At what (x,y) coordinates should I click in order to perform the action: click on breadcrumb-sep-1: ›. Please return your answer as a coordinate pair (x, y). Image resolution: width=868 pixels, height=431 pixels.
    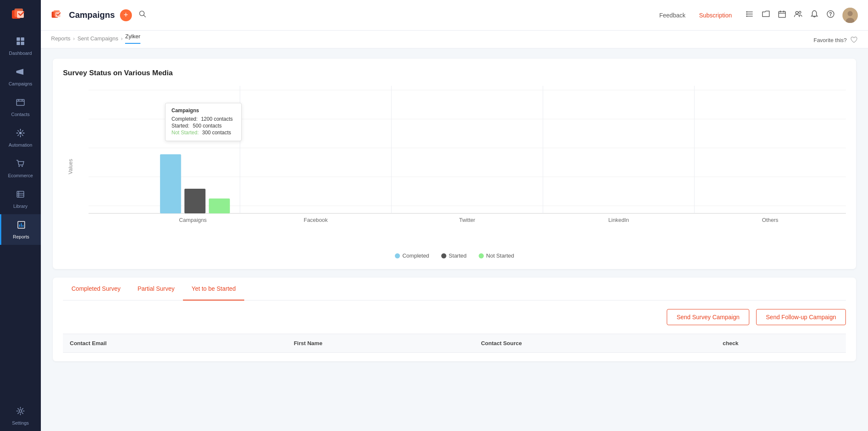
    Looking at the image, I should click on (74, 38).